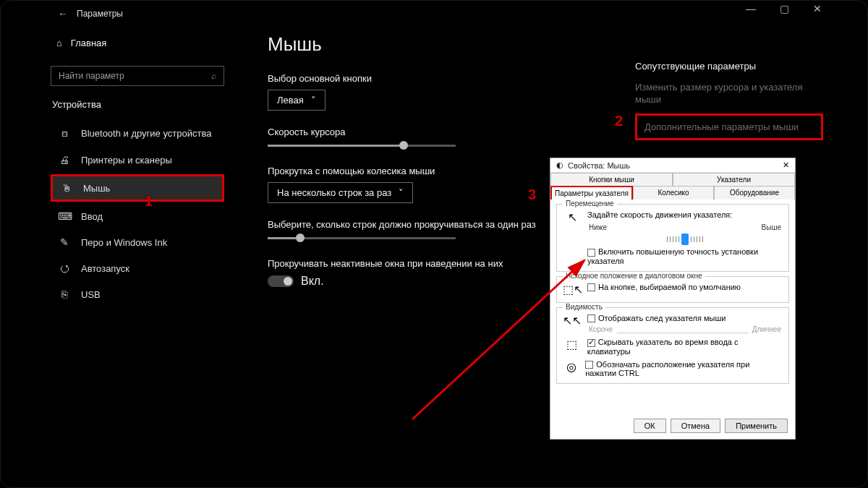 This screenshot has height=488, width=868. Describe the element at coordinates (59, 43) in the screenshot. I see `home-icon: ⌂` at that location.